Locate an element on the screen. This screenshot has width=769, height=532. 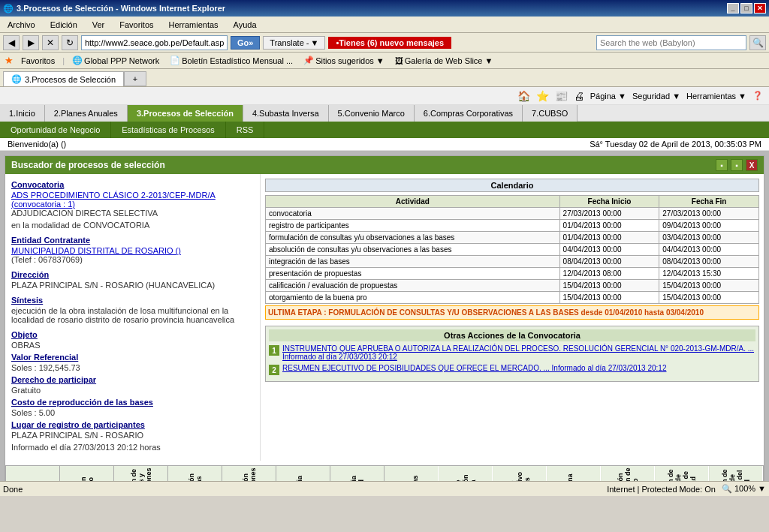
panel-icon-1: ▪ is located at coordinates (722, 165).